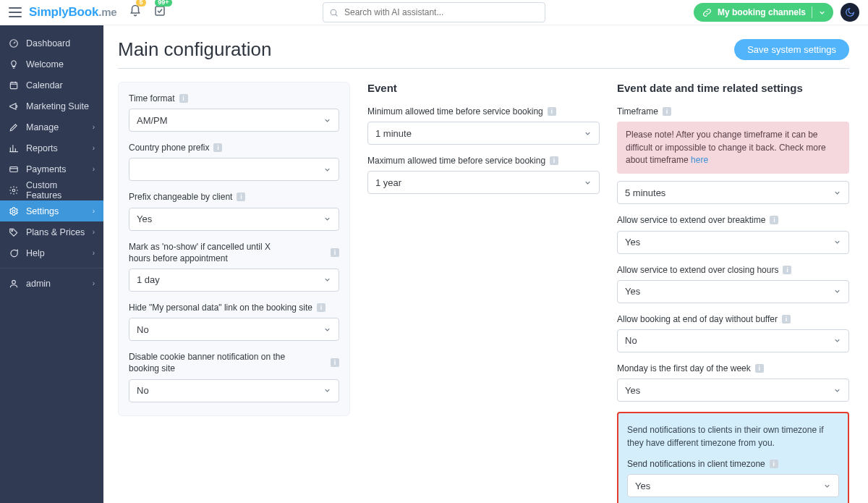 Image resolution: width=868 pixels, height=503 pixels. Describe the element at coordinates (14, 43) in the screenshot. I see `gauge-icon` at that location.